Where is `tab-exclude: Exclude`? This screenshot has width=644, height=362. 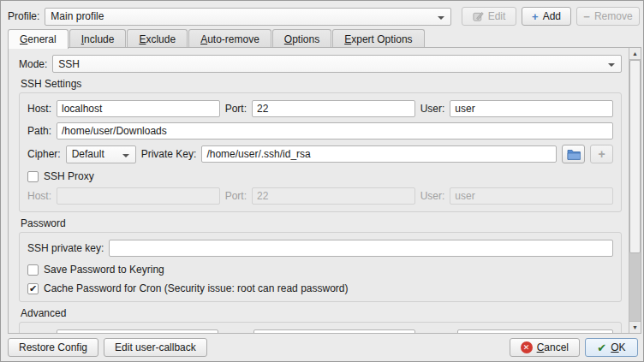 tab-exclude: Exclude is located at coordinates (158, 39).